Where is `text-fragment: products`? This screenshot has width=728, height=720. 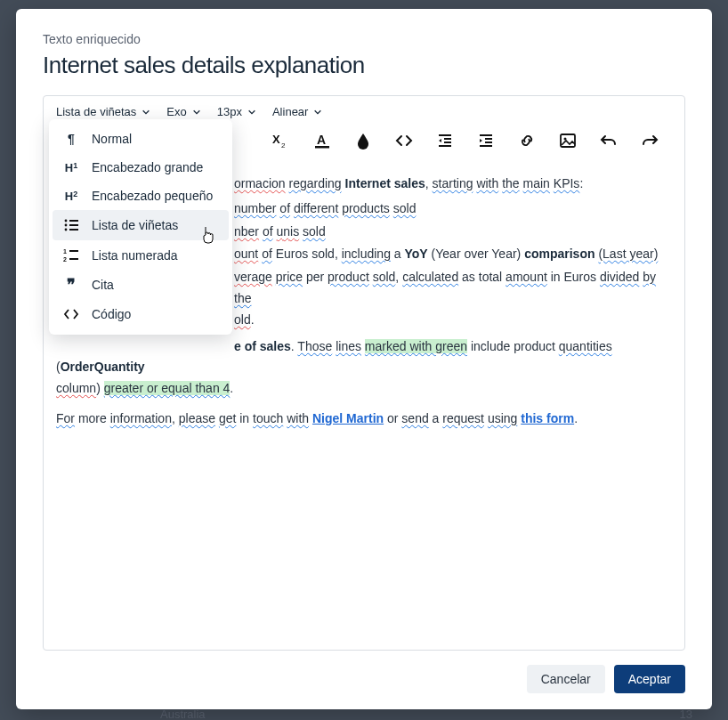 text-fragment: products is located at coordinates (366, 208).